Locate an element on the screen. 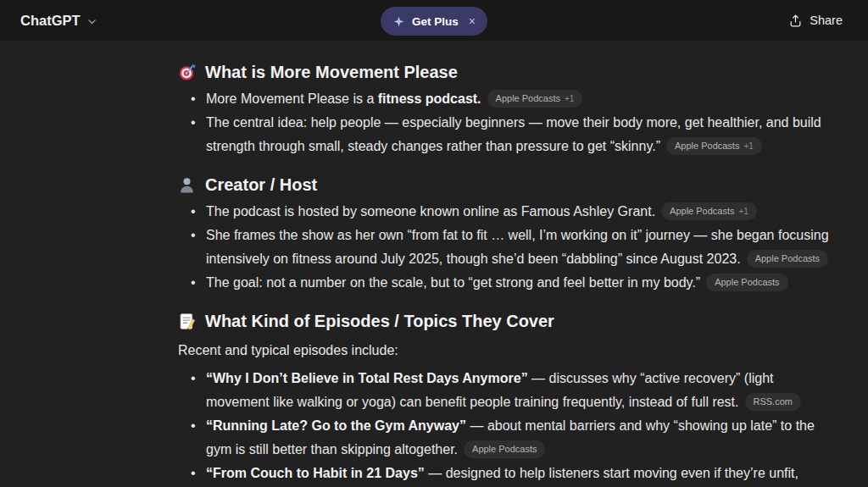 The image size is (868, 487). body-text: More Movement Please is a is located at coordinates (292, 98).